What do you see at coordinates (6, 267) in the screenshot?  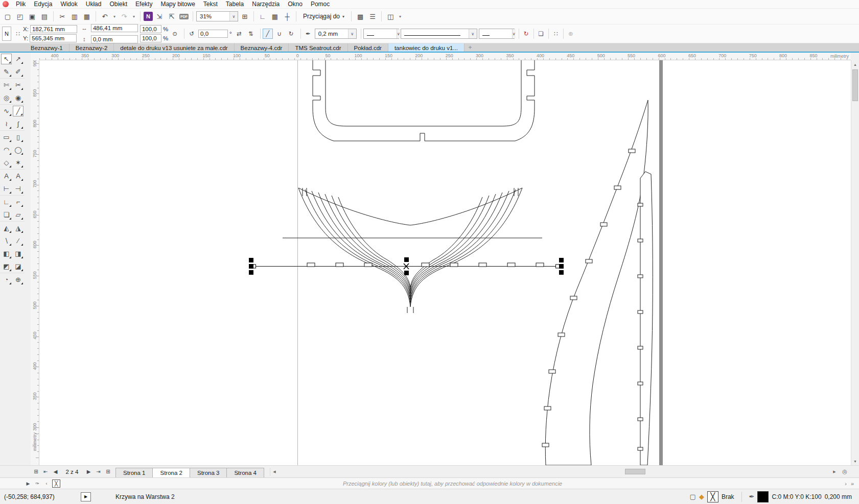 I see `interactive-fill-tool-icon: ◩` at bounding box center [6, 267].